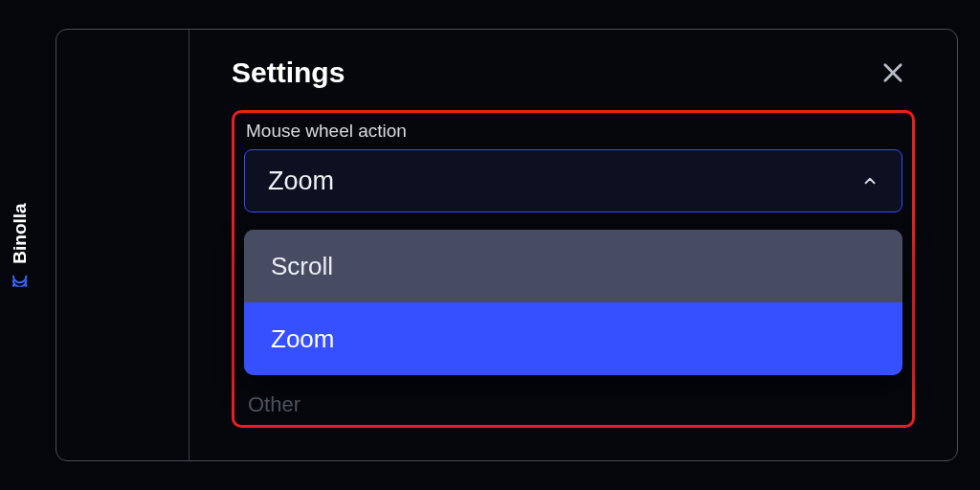 The image size is (980, 490). I want to click on panel-header: Settings, so click(573, 73).